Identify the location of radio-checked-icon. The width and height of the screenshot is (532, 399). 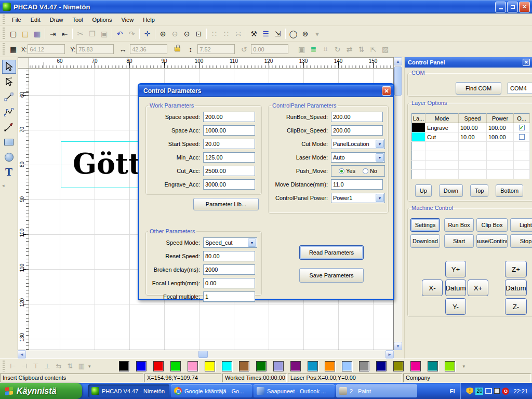
(342, 171).